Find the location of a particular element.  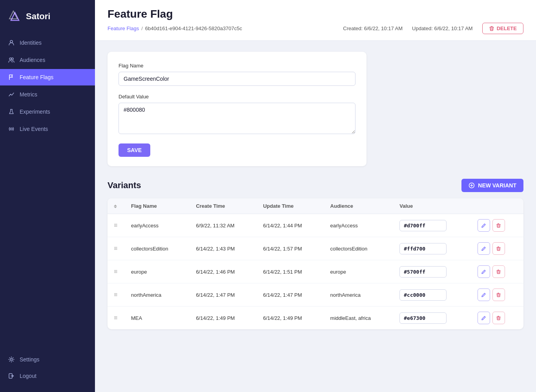

updated-date: Updated: 6/6/22, 10:17 AM is located at coordinates (443, 28).